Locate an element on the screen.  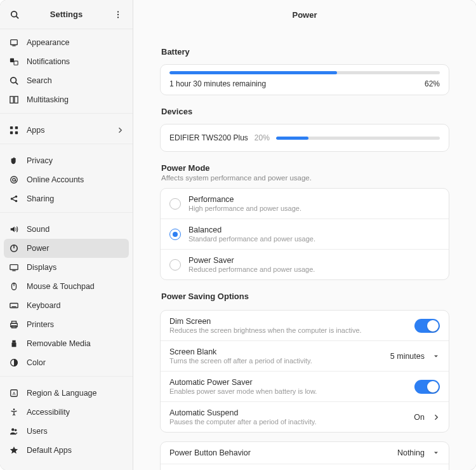
row-auto-suspend: Automatic Suspend Pauses the computer af… is located at coordinates (305, 417).